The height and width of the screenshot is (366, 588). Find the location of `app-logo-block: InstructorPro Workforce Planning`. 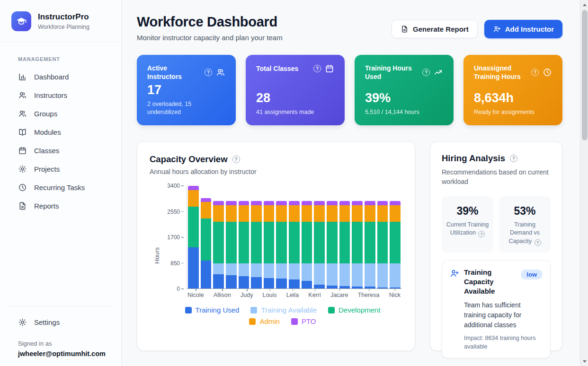

app-logo-block: InstructorPro Workforce Planning is located at coordinates (61, 21).